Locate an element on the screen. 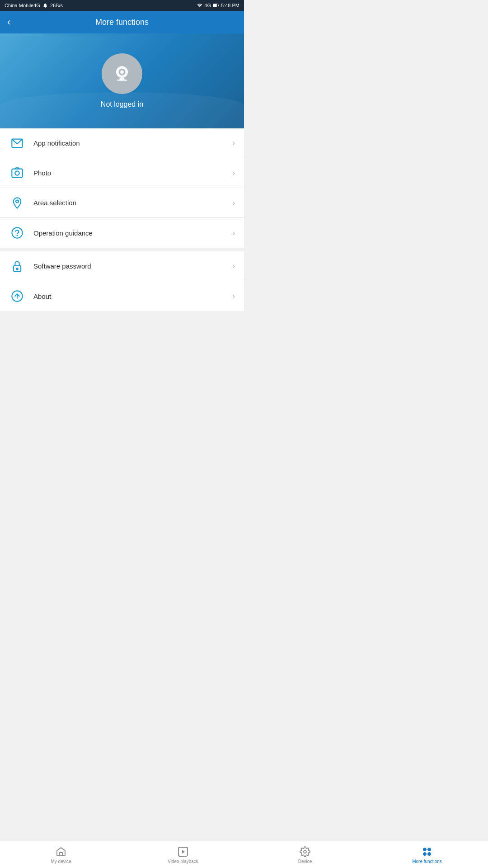 This screenshot has height=868, width=488. notification-icon is located at coordinates (45, 5).